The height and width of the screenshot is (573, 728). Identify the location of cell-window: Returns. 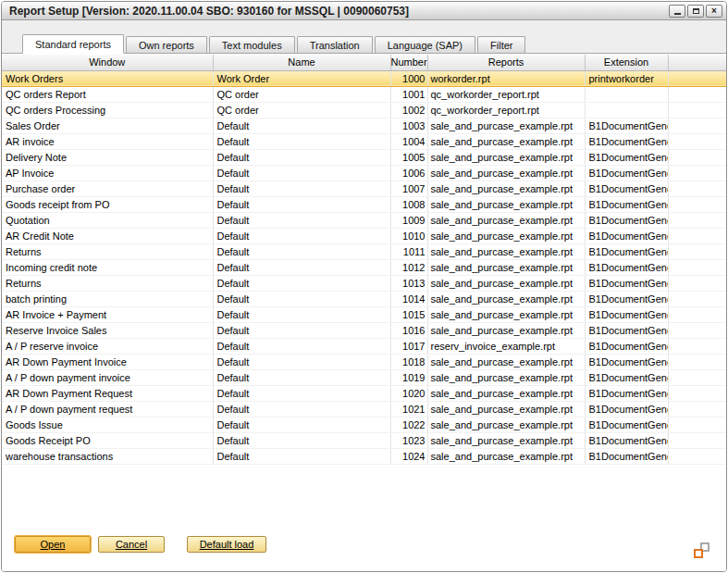
(107, 283).